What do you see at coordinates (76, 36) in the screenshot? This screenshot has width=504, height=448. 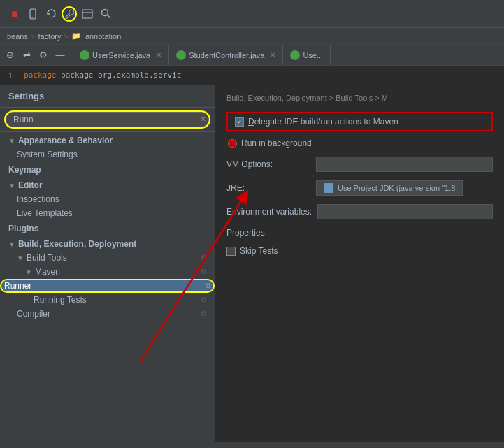 I see `folder-icon: 📁` at bounding box center [76, 36].